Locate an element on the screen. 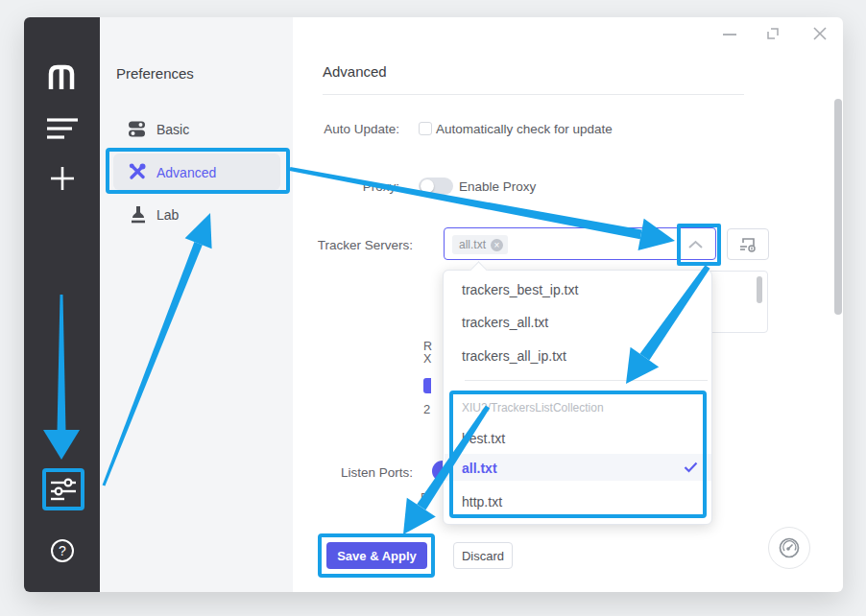 This screenshot has width=866, height=616. page-title: Advanced is located at coordinates (355, 71).